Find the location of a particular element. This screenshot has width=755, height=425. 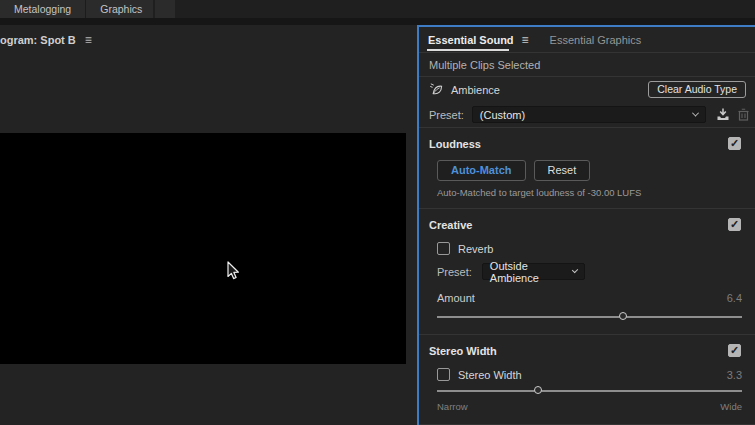

narrow-label: Narrow is located at coordinates (452, 406).